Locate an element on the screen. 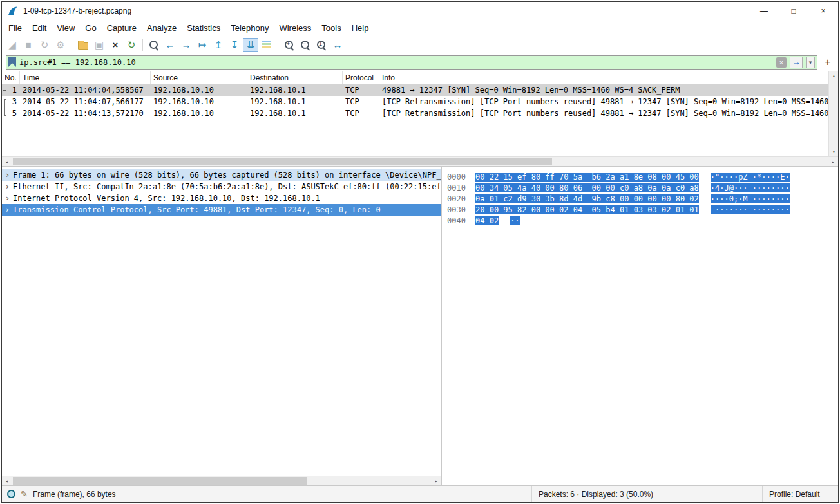  goto-packet-icon: ↦ is located at coordinates (202, 45).